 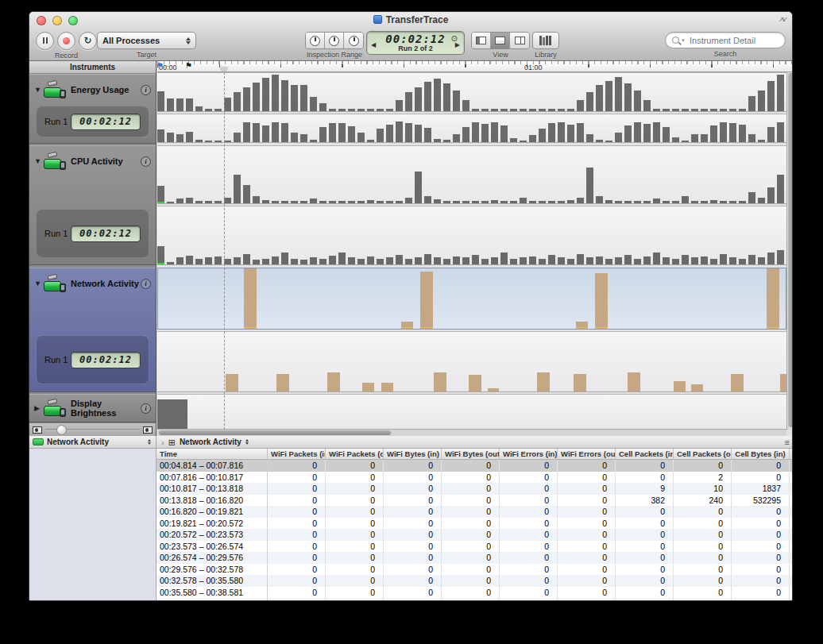 I want to click on detail-breadcrumb-bar: › ⊞ Network Activity ≡, so click(x=475, y=442).